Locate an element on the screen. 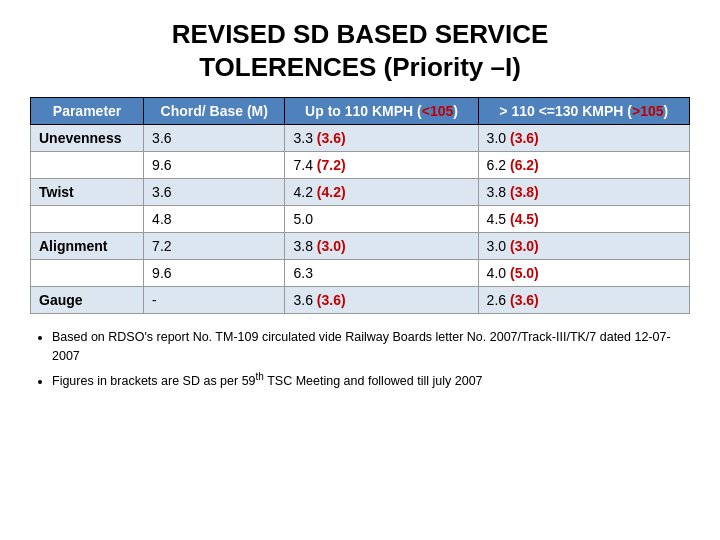 This screenshot has height=540, width=720. header-parameter: Parameter is located at coordinates (88, 112).